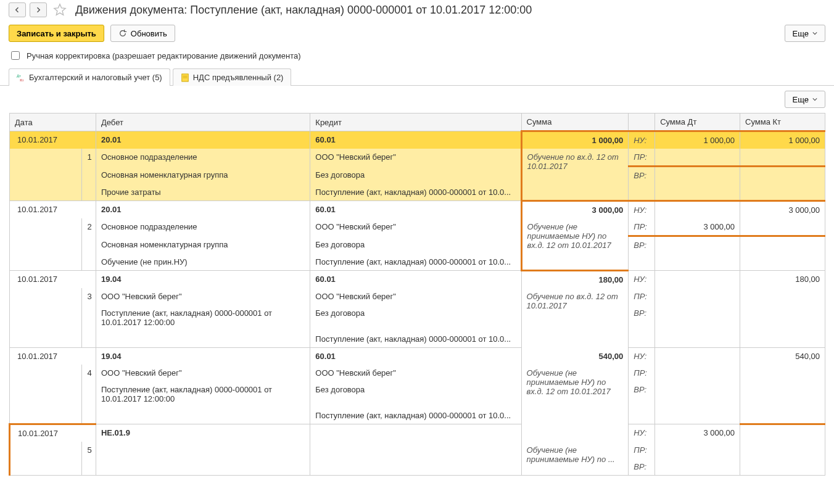 The width and height of the screenshot is (834, 504). Describe the element at coordinates (698, 122) in the screenshot. I see `col-sum-dt: Сумма Дт` at that location.